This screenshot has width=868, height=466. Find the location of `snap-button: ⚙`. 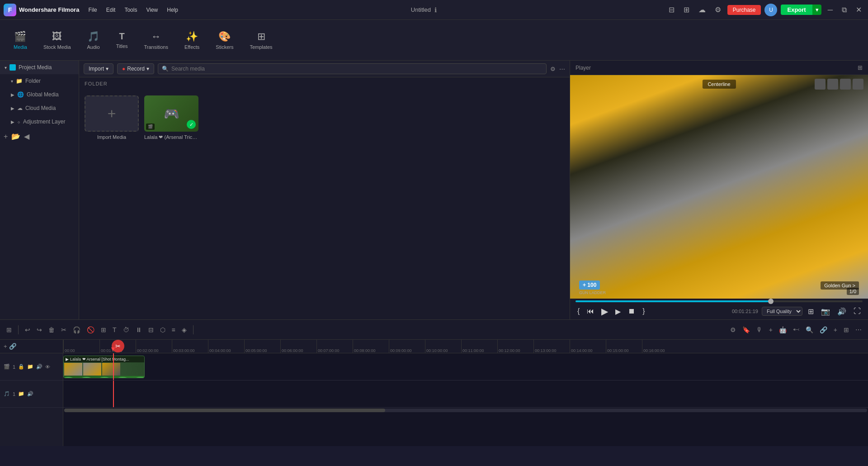

snap-button: ⚙ is located at coordinates (733, 330).